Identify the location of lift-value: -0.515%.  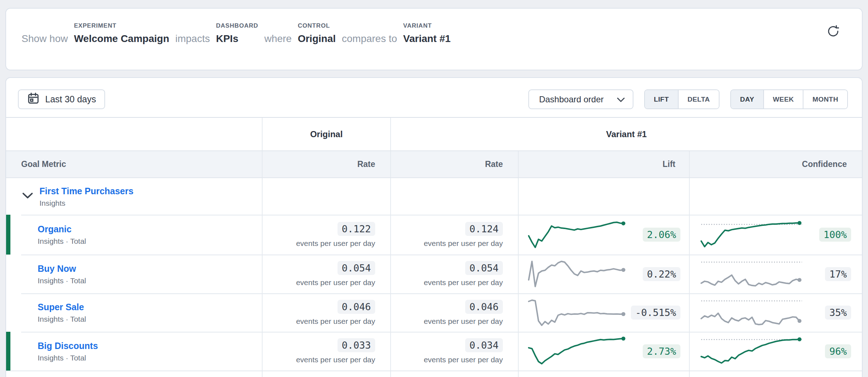
(656, 312).